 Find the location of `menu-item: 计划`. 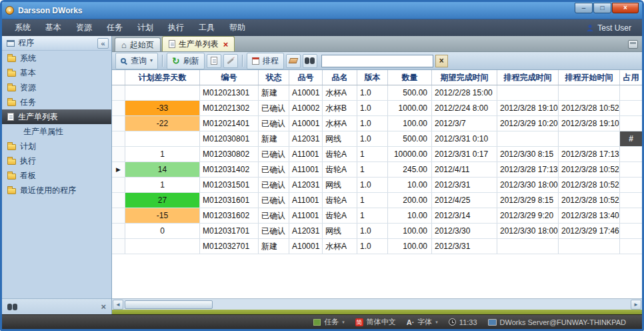

menu-item: 计划 is located at coordinates (145, 28).